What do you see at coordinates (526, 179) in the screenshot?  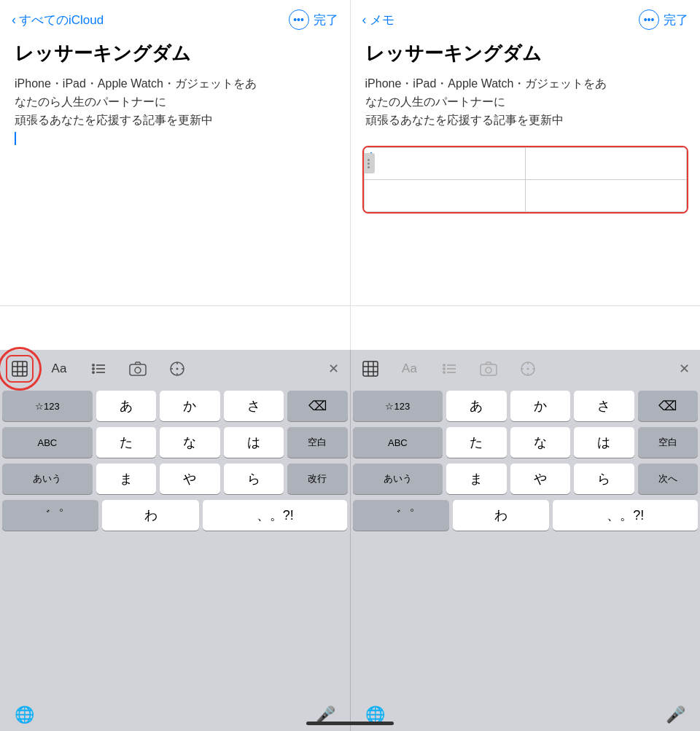 I see `table-container` at bounding box center [526, 179].